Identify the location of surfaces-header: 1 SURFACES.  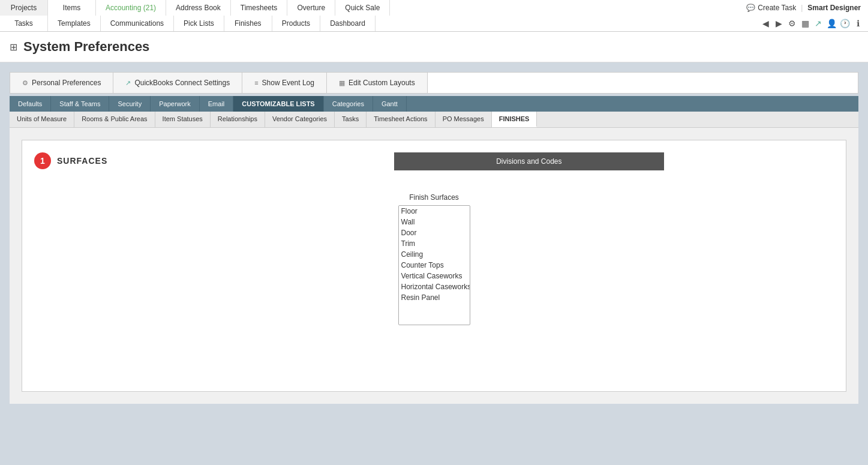
(208, 161).